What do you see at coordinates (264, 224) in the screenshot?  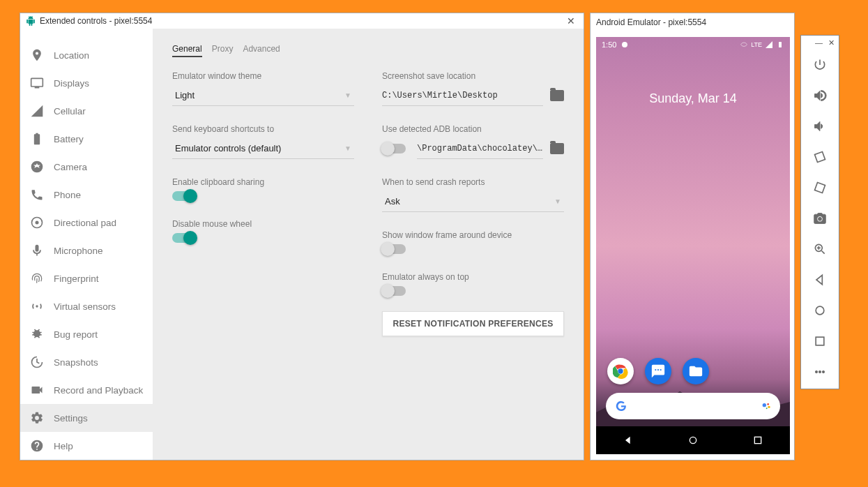 I see `mouse-label: Disable mouse wheel` at bounding box center [264, 224].